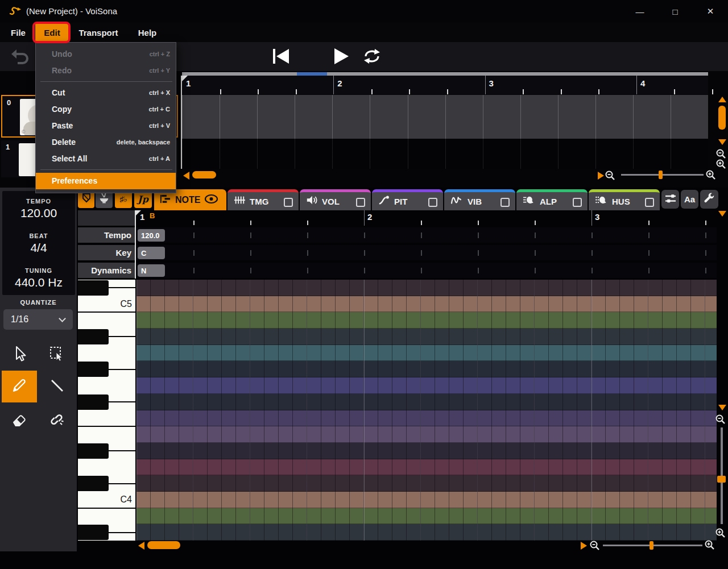 The width and height of the screenshot is (728, 569). Describe the element at coordinates (19, 355) in the screenshot. I see `tool-cursor` at that location.